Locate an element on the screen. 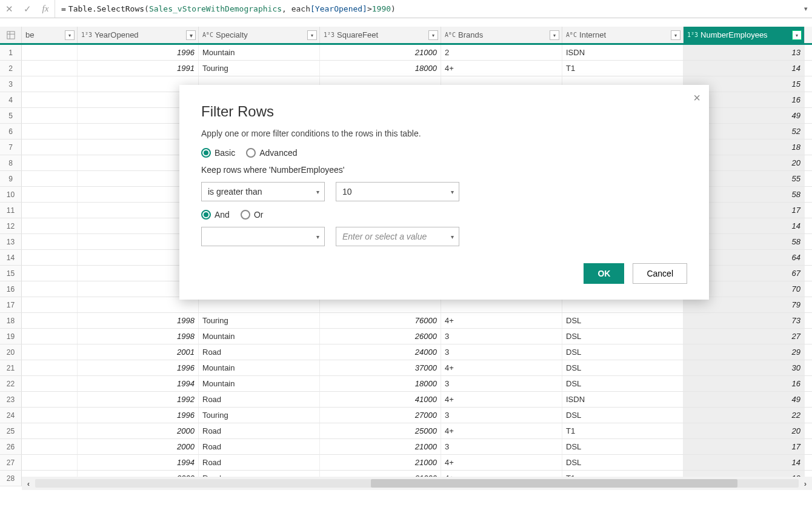  column-header-brands: AᴮC Brands ▾ is located at coordinates (502, 35).